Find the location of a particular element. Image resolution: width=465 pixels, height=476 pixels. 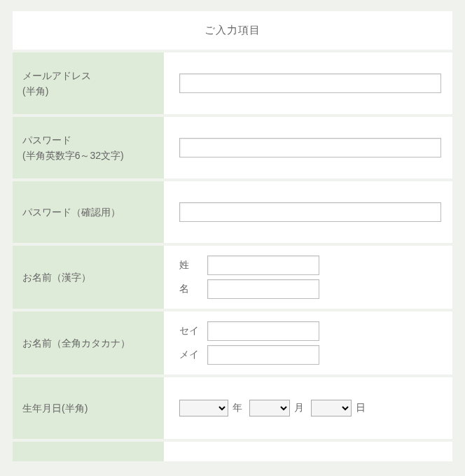

line-mei-kana: メイ is located at coordinates (310, 355).